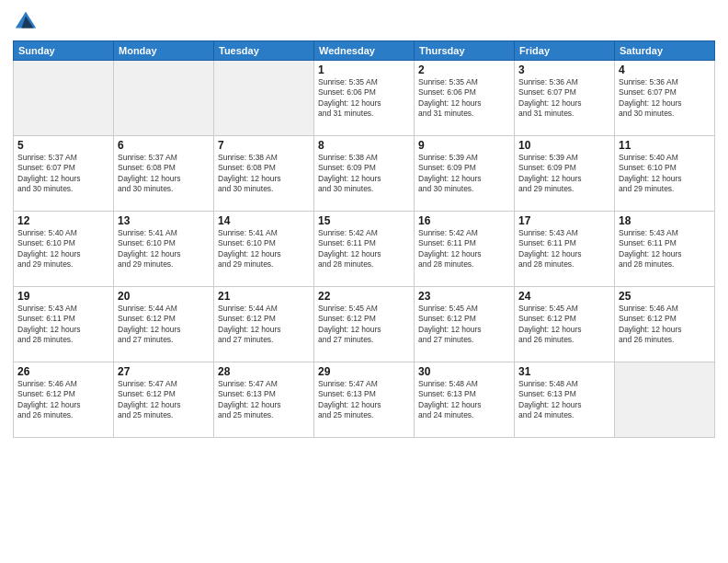 This screenshot has height=563, width=728. I want to click on day-info: Sunrise: 5:40 AM Sunset: 6:10 PM Dayligh…, so click(665, 174).